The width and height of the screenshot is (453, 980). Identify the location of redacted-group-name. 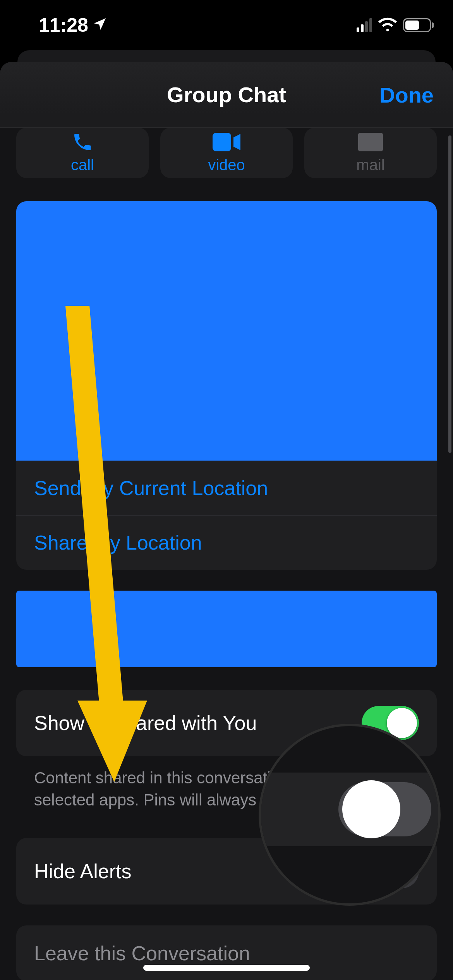
(226, 629).